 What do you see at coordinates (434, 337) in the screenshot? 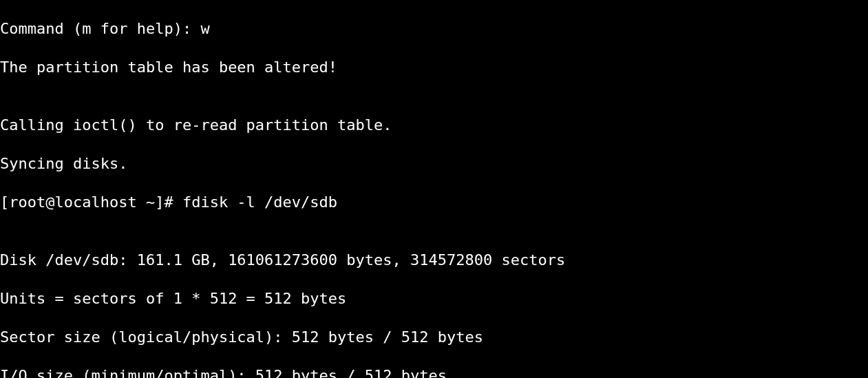
I see `disk-sector-size: Sector size (logical/physical): 512 byte…` at bounding box center [434, 337].